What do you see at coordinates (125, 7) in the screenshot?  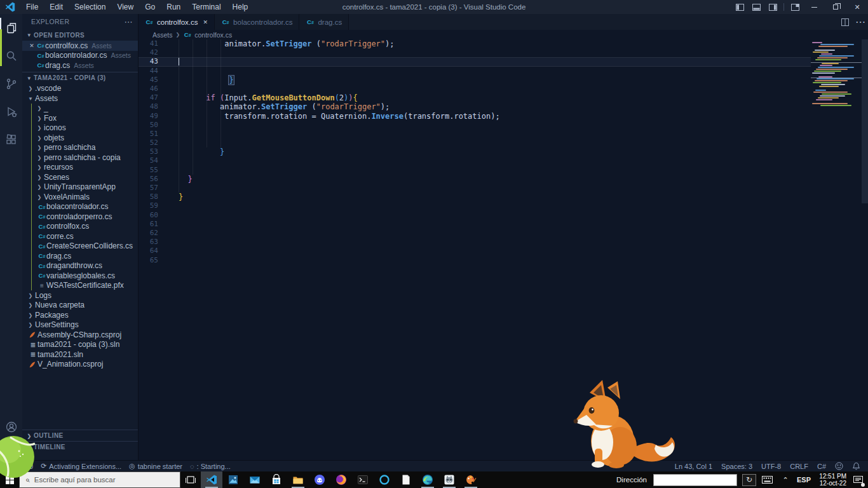 I see `menu-view: View` at bounding box center [125, 7].